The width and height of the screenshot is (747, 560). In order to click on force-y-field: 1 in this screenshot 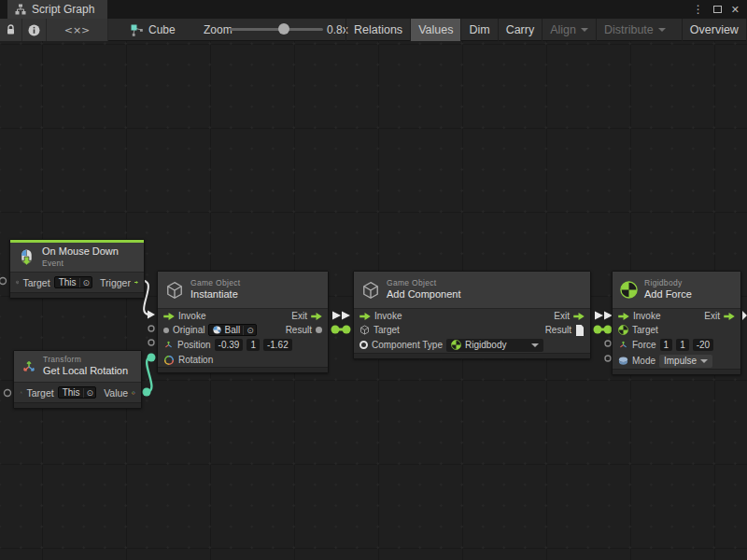, I will do `click(683, 345)`.